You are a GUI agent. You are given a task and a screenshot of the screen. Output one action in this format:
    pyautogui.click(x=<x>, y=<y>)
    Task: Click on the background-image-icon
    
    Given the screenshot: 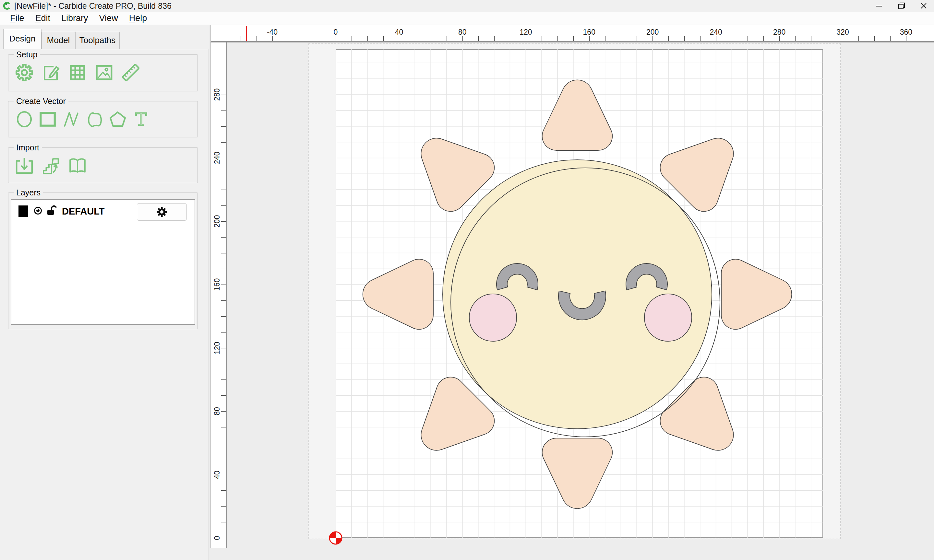 What is the action you would take?
    pyautogui.click(x=104, y=72)
    